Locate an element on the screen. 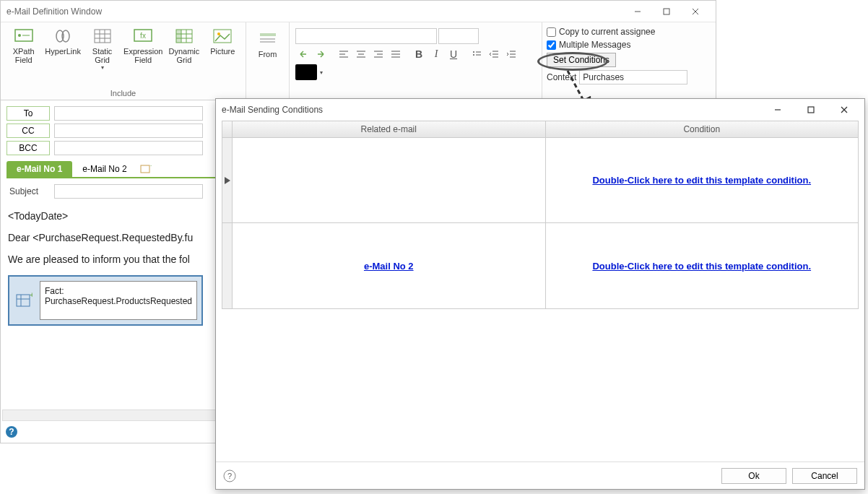 The height and width of the screenshot is (494, 868). modal-maximize-button is located at coordinates (811, 110).